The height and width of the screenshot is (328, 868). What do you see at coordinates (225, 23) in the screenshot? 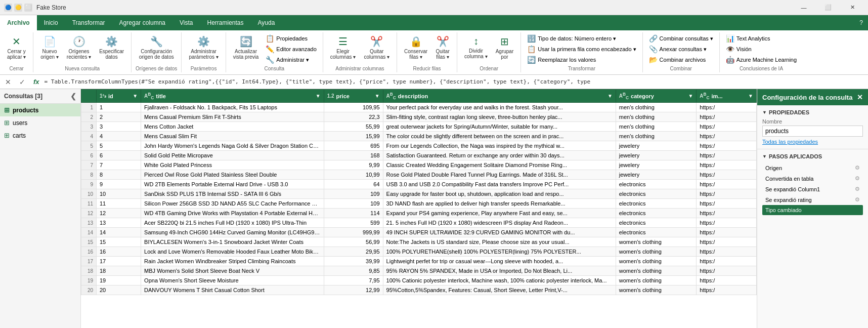
I see `tab-herramientas: Herramientas` at bounding box center [225, 23].